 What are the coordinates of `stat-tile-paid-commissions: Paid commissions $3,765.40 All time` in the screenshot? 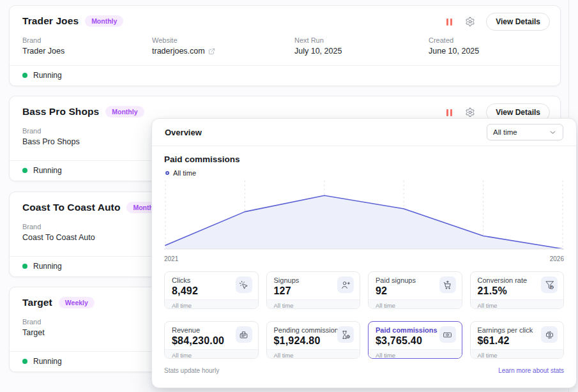 It's located at (415, 340).